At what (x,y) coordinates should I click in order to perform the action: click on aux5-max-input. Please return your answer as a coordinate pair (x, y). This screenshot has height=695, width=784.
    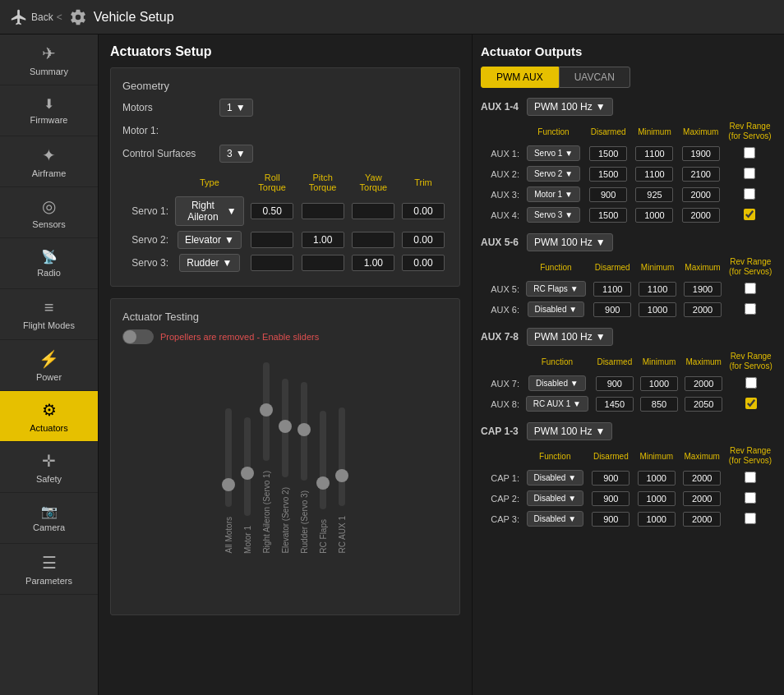
    Looking at the image, I should click on (703, 289).